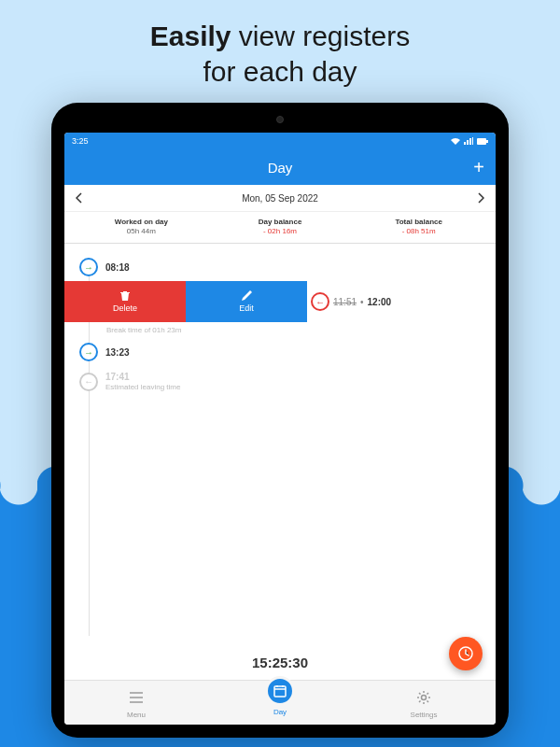 The width and height of the screenshot is (560, 747). What do you see at coordinates (142, 222) in the screenshot?
I see `worked-label: Worked on day` at bounding box center [142, 222].